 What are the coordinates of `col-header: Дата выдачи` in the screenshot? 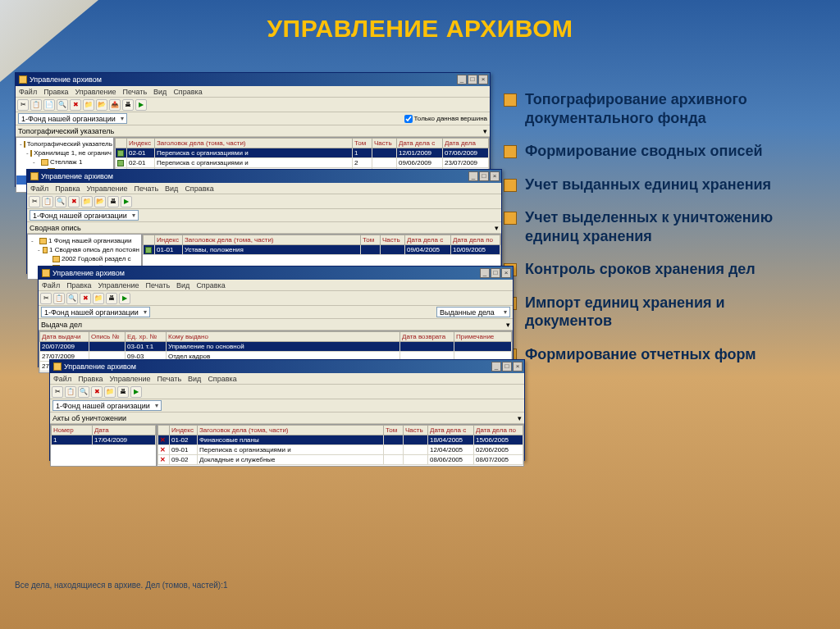 It's located at (65, 337).